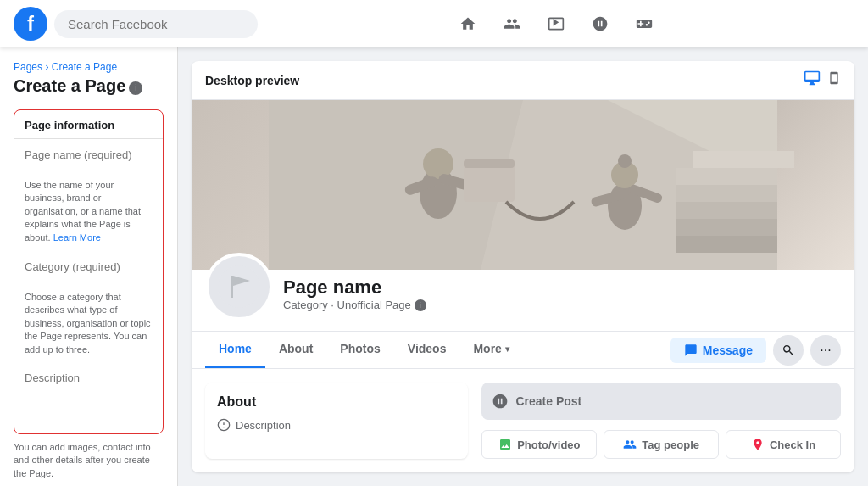 The height and width of the screenshot is (486, 868). Describe the element at coordinates (88, 460) in the screenshot. I see `bottom-section: You can add images, contact info and oth…` at that location.